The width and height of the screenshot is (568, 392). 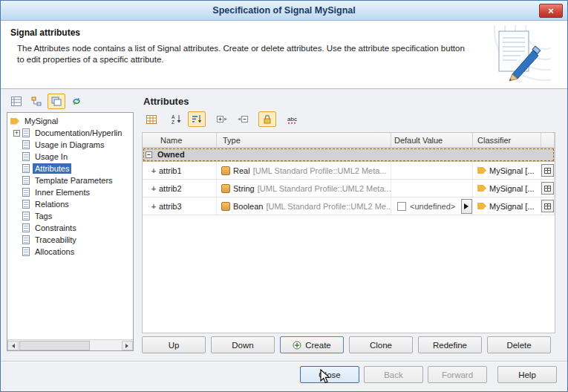 I want to click on tree-item-label: Traceability, so click(x=56, y=240).